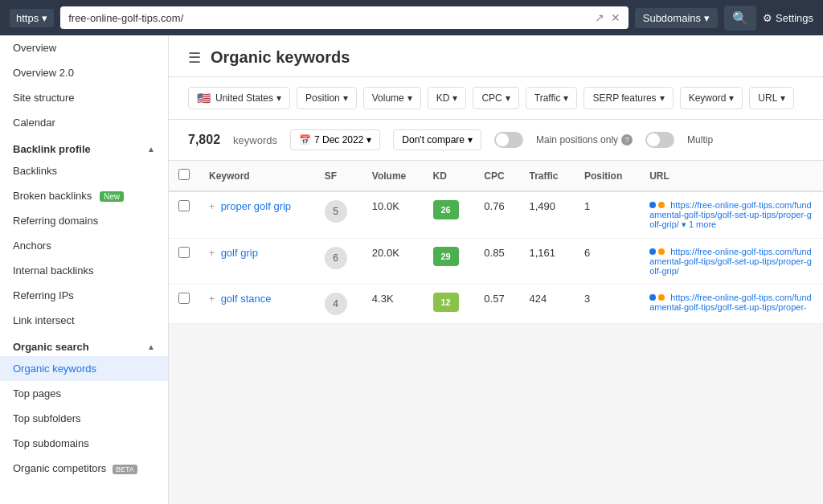 This screenshot has width=823, height=504. What do you see at coordinates (51, 150) in the screenshot?
I see `backlink-section-label: Backlink profile` at bounding box center [51, 150].